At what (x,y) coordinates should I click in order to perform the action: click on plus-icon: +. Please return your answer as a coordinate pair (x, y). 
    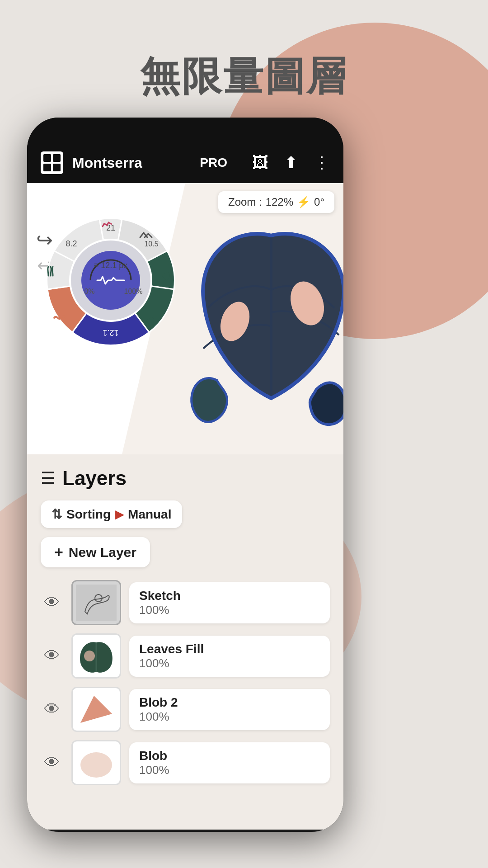
    Looking at the image, I should click on (59, 552).